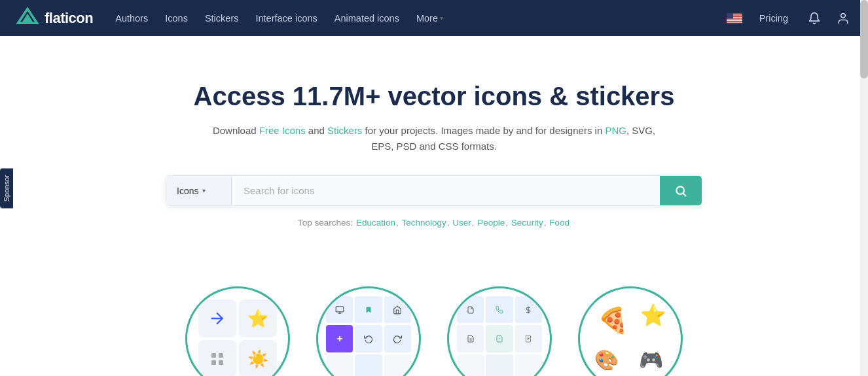 This screenshot has height=376, width=868. What do you see at coordinates (368, 339) in the screenshot?
I see `cc-refresh` at bounding box center [368, 339].